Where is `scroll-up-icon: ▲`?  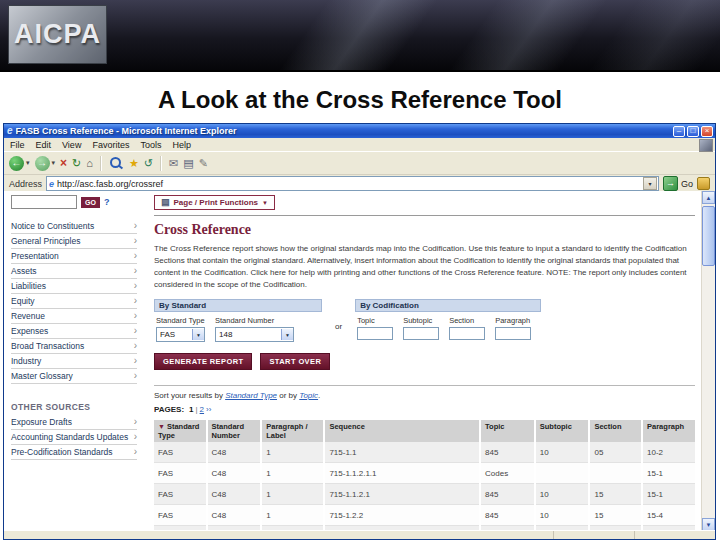 scroll-up-icon: ▲ is located at coordinates (708, 198).